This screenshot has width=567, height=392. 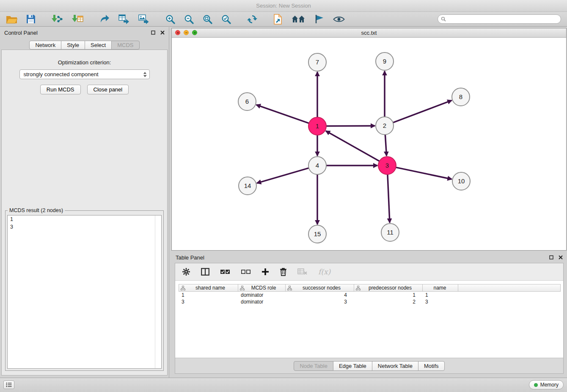 What do you see at coordinates (195, 33) in the screenshot?
I see `maximize-window-button` at bounding box center [195, 33].